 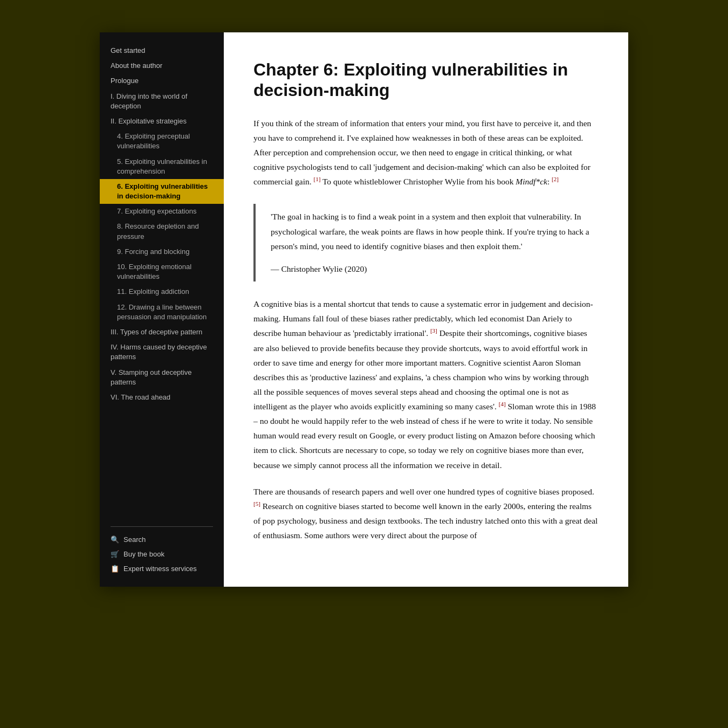 What do you see at coordinates (434, 331) in the screenshot?
I see `footnote-3: [3]` at bounding box center [434, 331].